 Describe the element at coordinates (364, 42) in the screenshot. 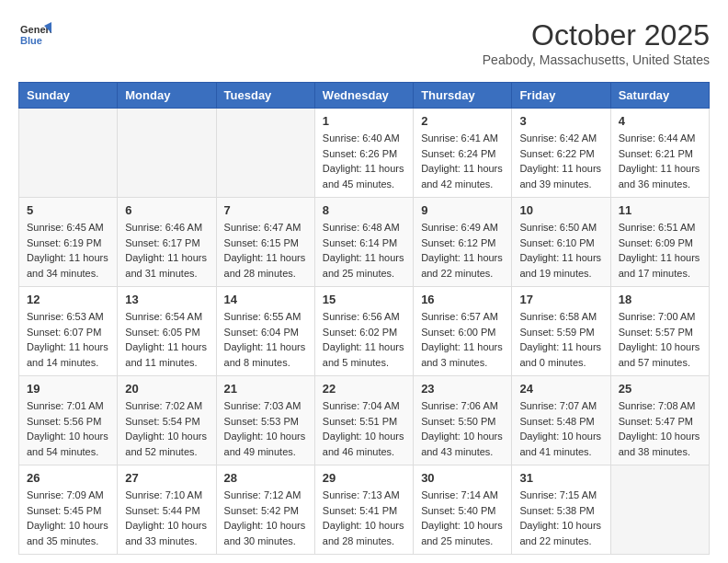

I see `page-header: General Blue October 2025 Peabody, Massa…` at that location.